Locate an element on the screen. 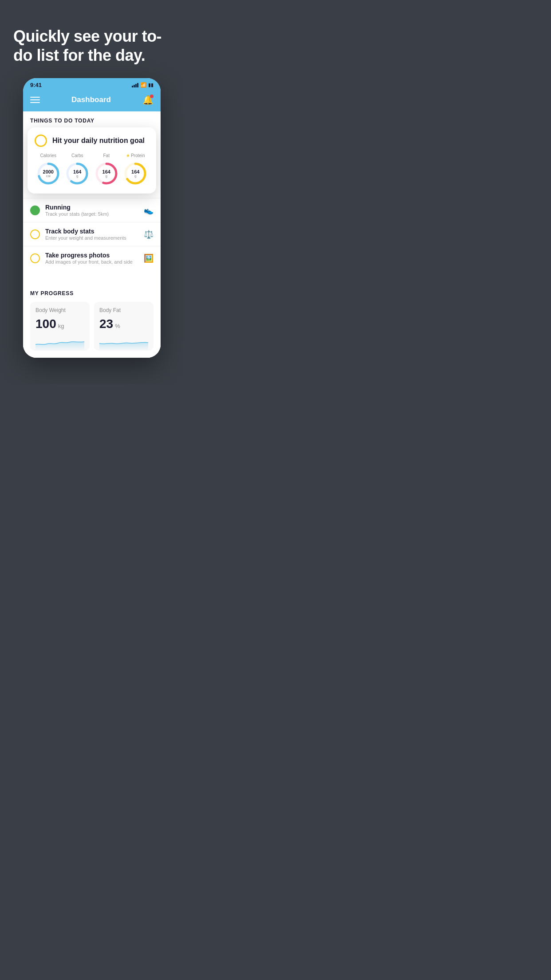 Image resolution: width=551 pixels, height=980 pixels. fat-donut: 164 g is located at coordinates (106, 174).